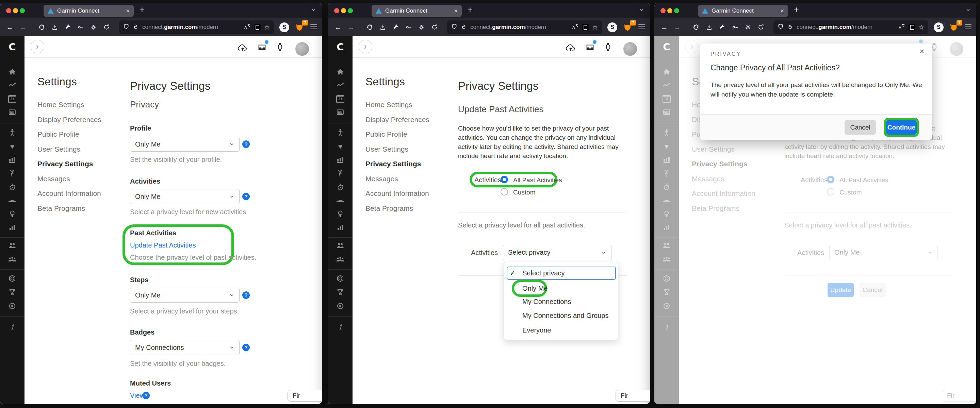  What do you see at coordinates (262, 48) in the screenshot?
I see `notifications-inbox-icon` at bounding box center [262, 48].